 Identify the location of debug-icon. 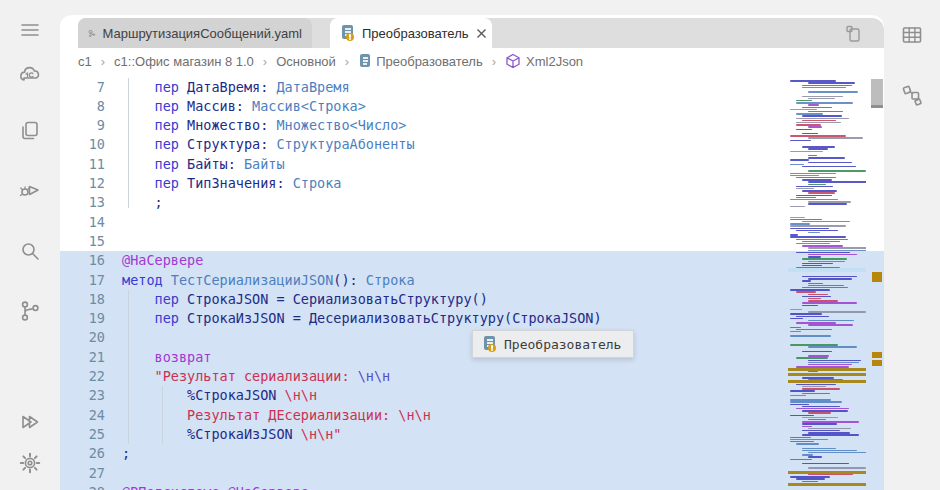
(30, 190).